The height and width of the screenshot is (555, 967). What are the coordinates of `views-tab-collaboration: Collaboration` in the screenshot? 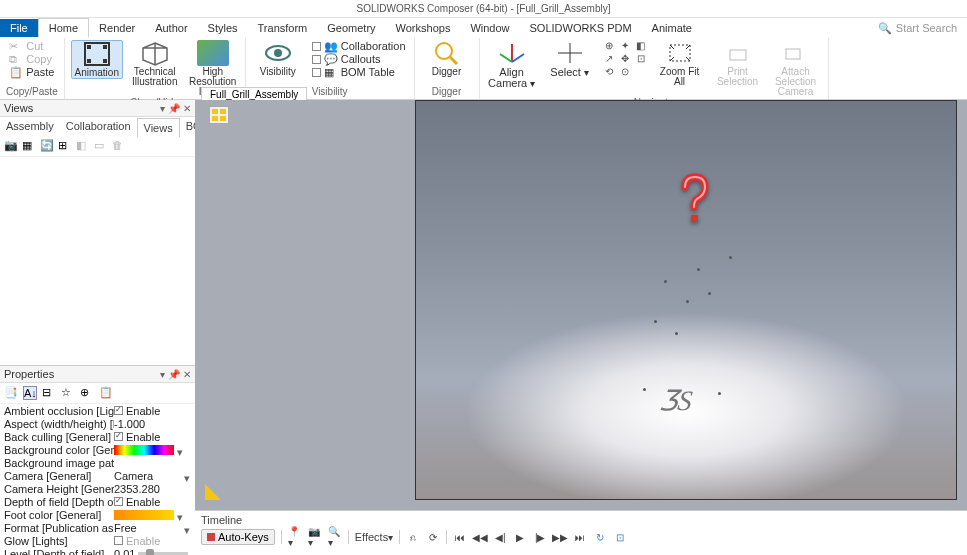 It's located at (98, 126).